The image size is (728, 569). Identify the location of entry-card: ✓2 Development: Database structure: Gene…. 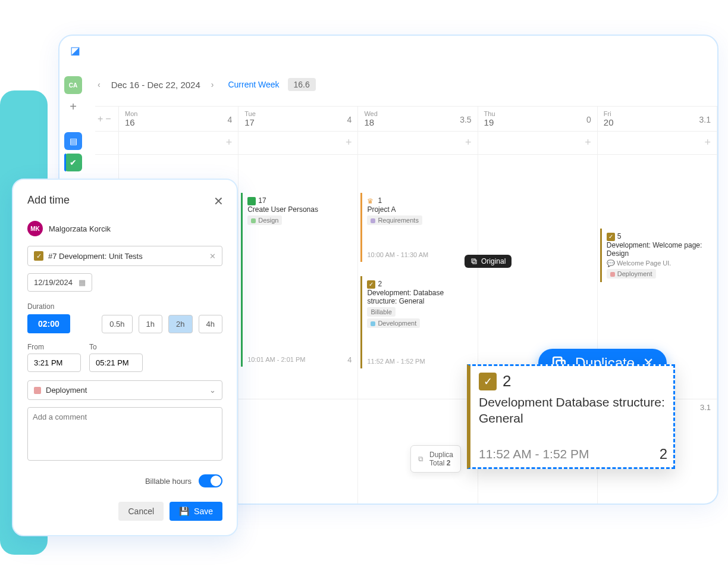
(418, 323).